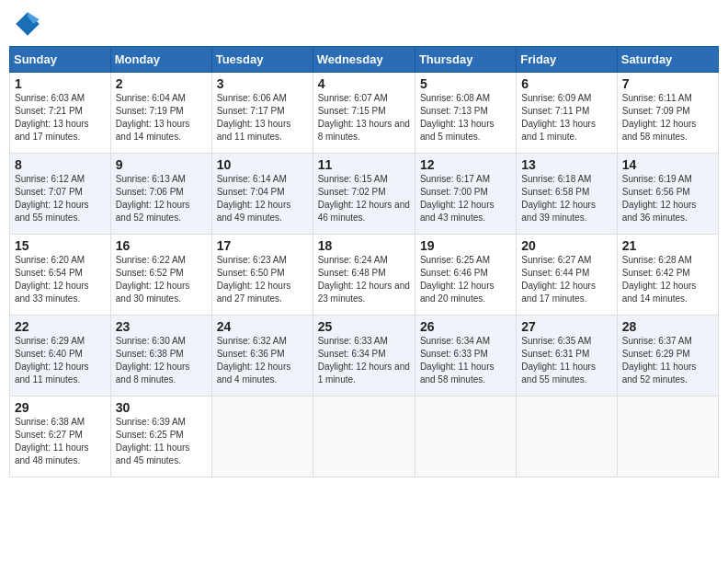 This screenshot has width=728, height=563. I want to click on page-header, so click(364, 24).